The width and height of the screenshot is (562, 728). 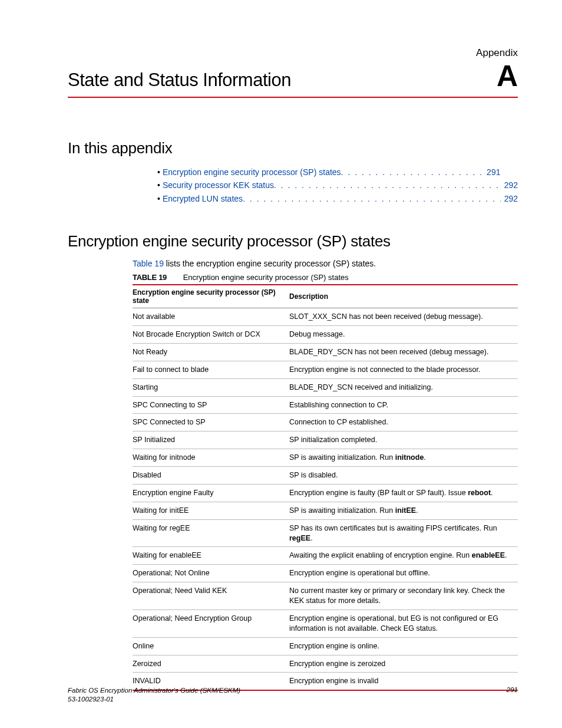 I want to click on desc-cell: SP is awaiting initialization. Run initn…, so click(x=404, y=458).